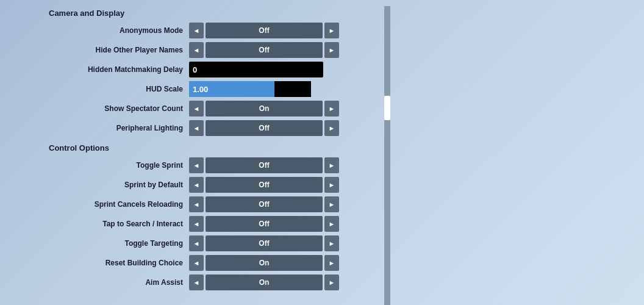 Image resolution: width=644 pixels, height=305 pixels. What do you see at coordinates (196, 263) in the screenshot?
I see `left-arrow-reset-building-choice: ◄` at bounding box center [196, 263].